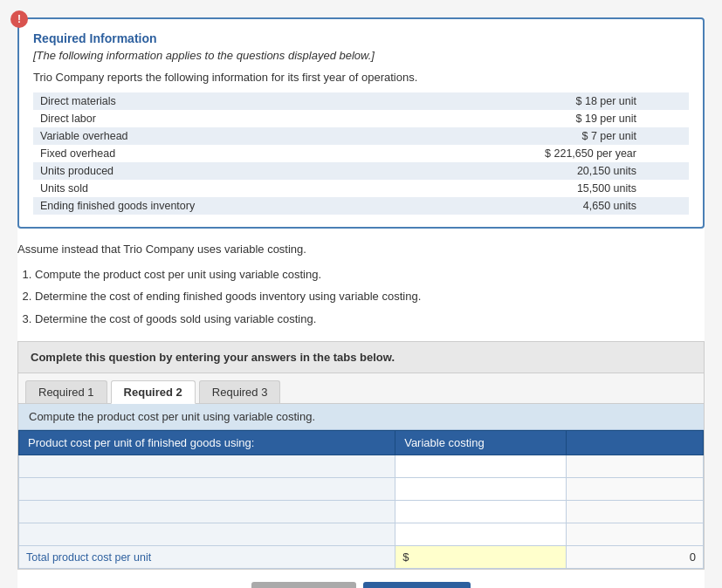 The height and width of the screenshot is (588, 722). What do you see at coordinates (361, 38) in the screenshot?
I see `info-box-title: Required Information` at bounding box center [361, 38].